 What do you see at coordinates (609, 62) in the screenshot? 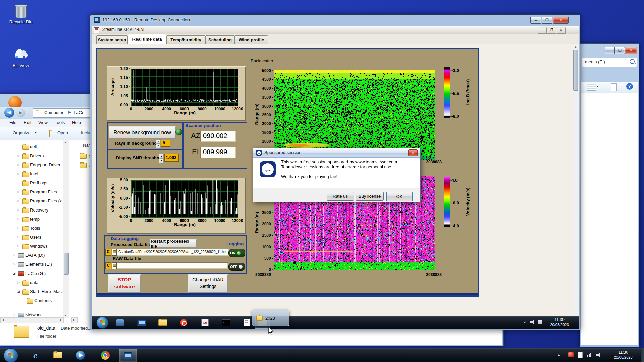
I see `search-input: ments (E:)` at bounding box center [609, 62].